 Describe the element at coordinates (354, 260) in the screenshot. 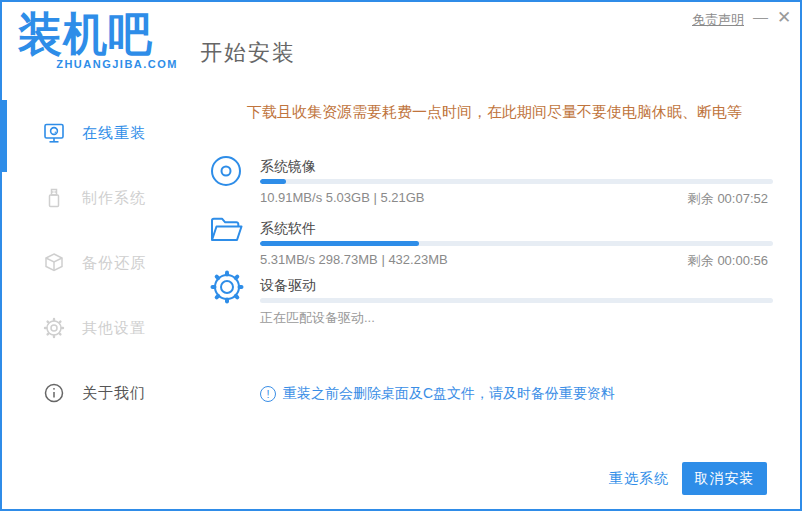

I see `task-stats-system-software: 5.31MB/s 298.73MB | 432.23MB` at that location.